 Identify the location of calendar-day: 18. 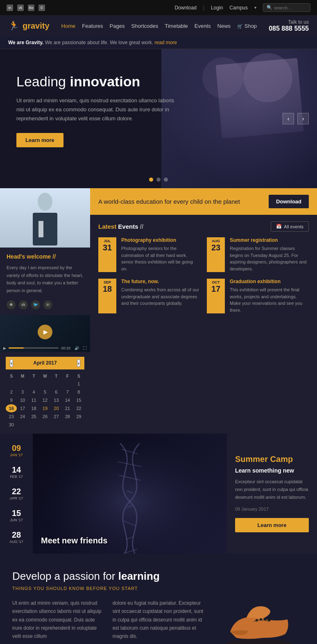
(34, 408).